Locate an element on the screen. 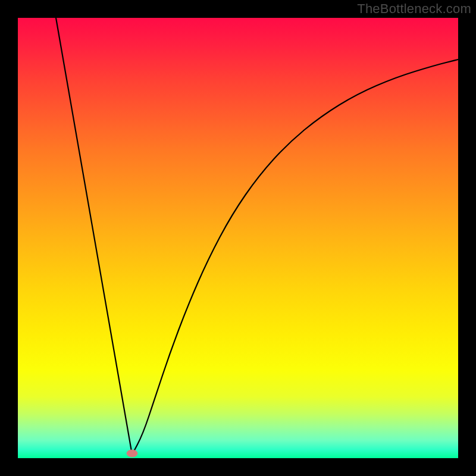 This screenshot has height=476, width=476. optimum-marker is located at coordinates (132, 453).